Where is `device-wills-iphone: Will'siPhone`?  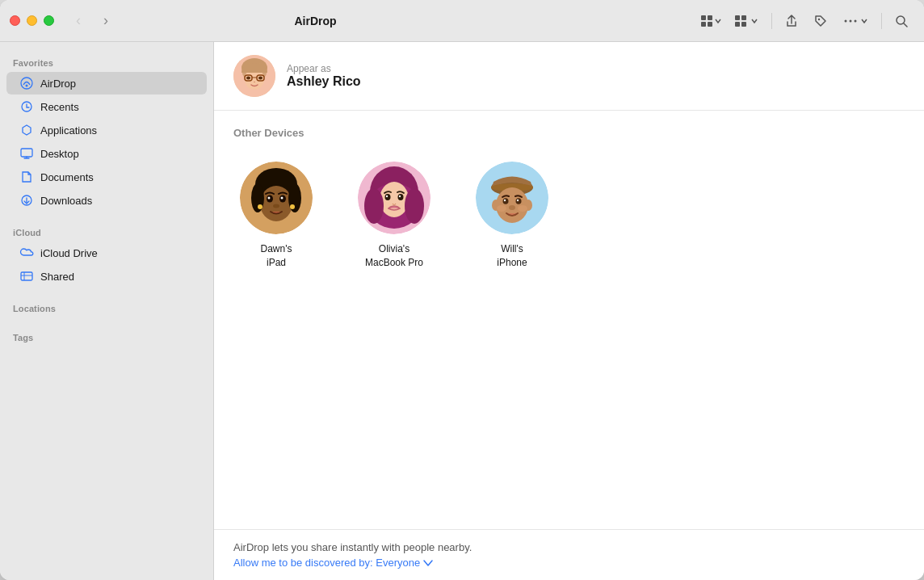 device-wills-iphone: Will'siPhone is located at coordinates (512, 216).